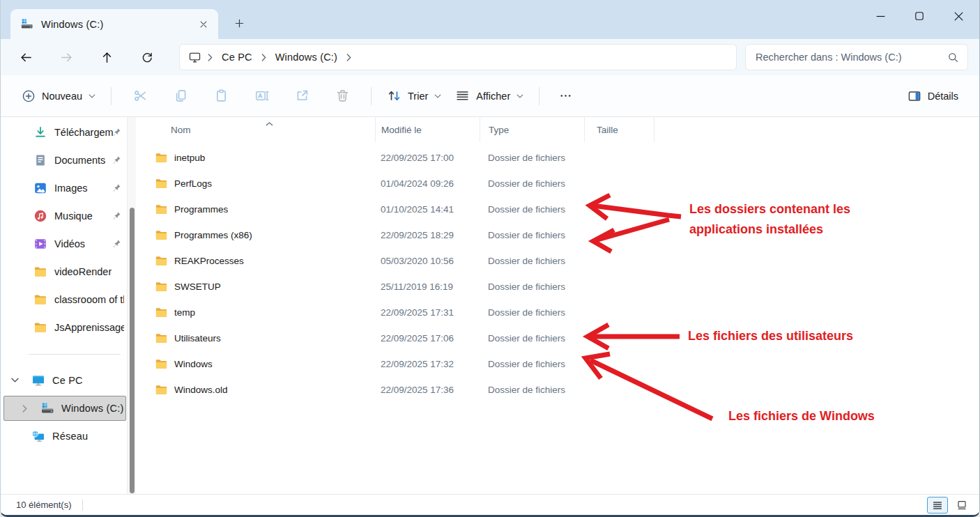  Describe the element at coordinates (181, 96) in the screenshot. I see `copy-button` at that location.